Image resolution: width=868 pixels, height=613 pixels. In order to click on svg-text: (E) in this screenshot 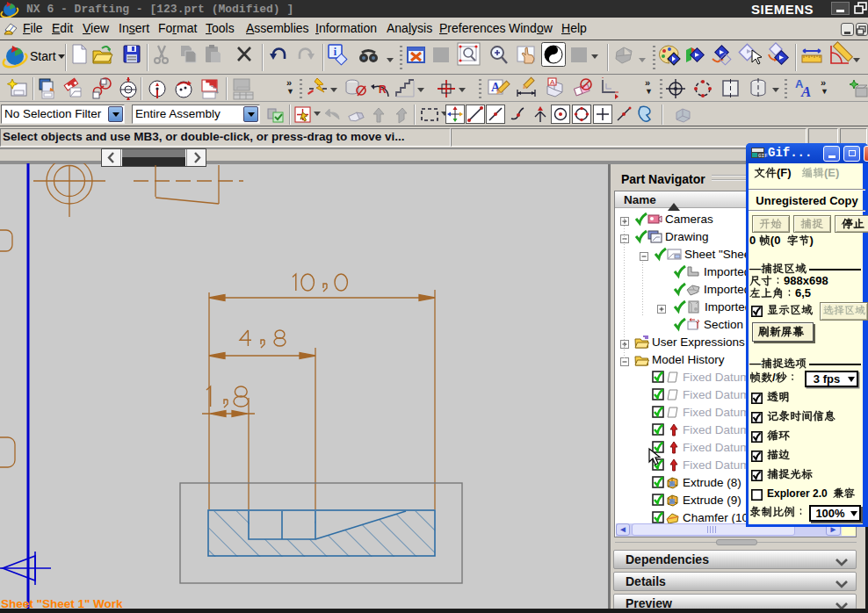, I will do `click(831, 172)`.